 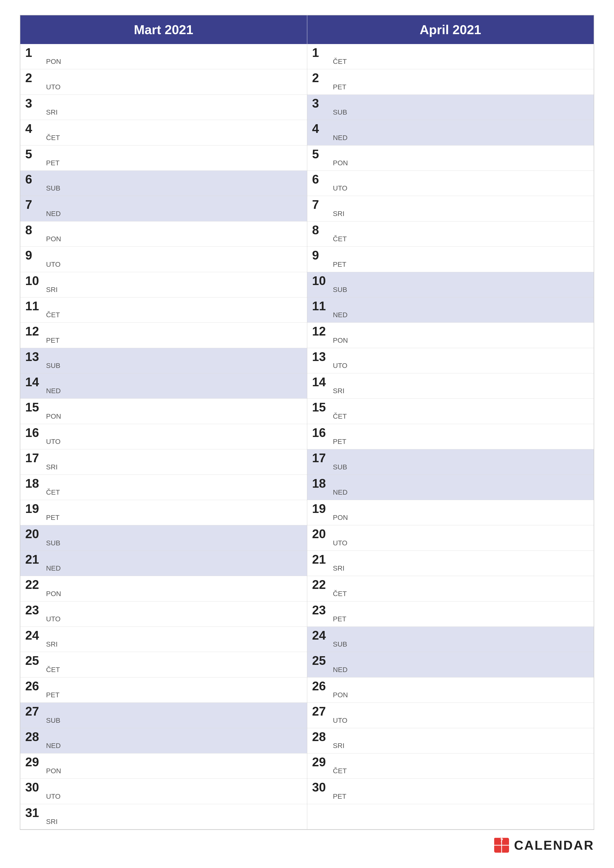 What do you see at coordinates (451, 741) in the screenshot?
I see `april-day-row: 28SRI` at bounding box center [451, 741].